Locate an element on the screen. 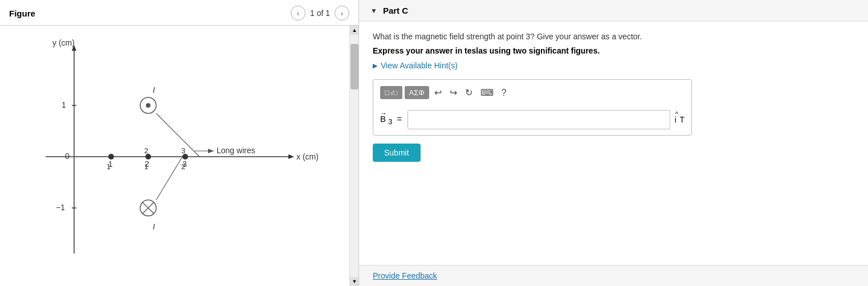  figure-header: Figure ‹ 1 of 1 › is located at coordinates (179, 13).